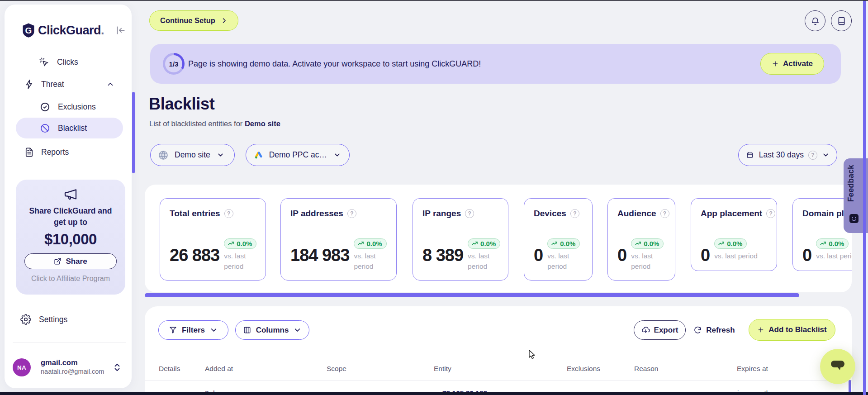 This screenshot has height=395, width=868. What do you see at coordinates (797, 330) in the screenshot?
I see `add-to-blacklist-label: Add to Blacklist` at bounding box center [797, 330].